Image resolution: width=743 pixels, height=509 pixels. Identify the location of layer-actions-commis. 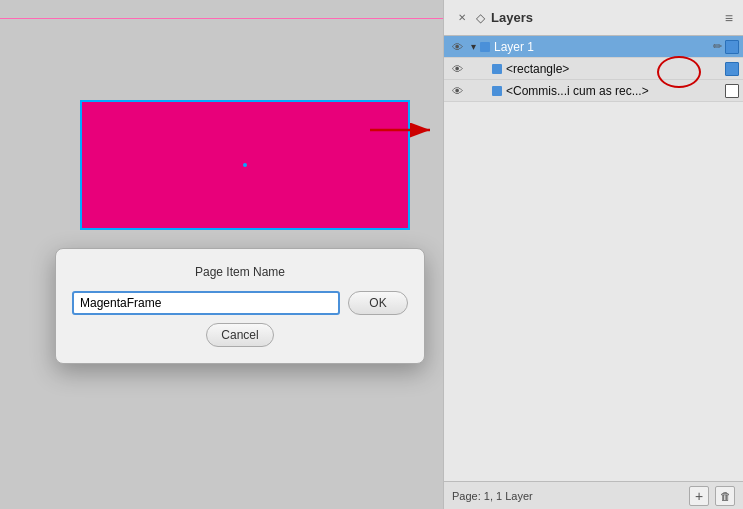
(732, 91).